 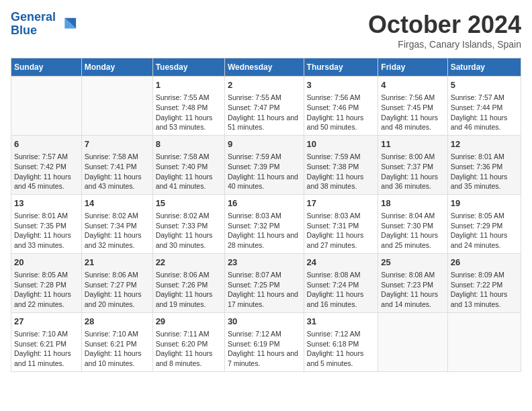 What do you see at coordinates (117, 342) in the screenshot?
I see `calendar-cell: 28Sunrise: 7:10 AMSunset: 6:21 PMDayligh…` at bounding box center [117, 342].